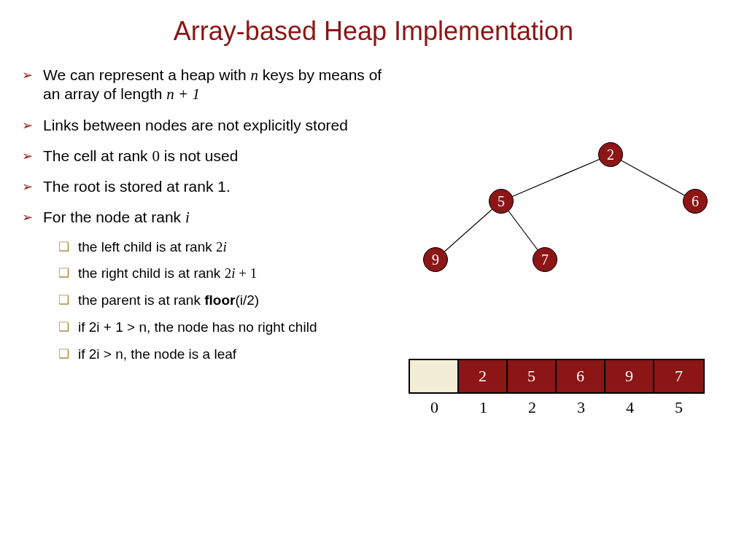 This screenshot has width=747, height=560. Describe the element at coordinates (483, 405) in the screenshot. I see `array-index: 1` at that location.